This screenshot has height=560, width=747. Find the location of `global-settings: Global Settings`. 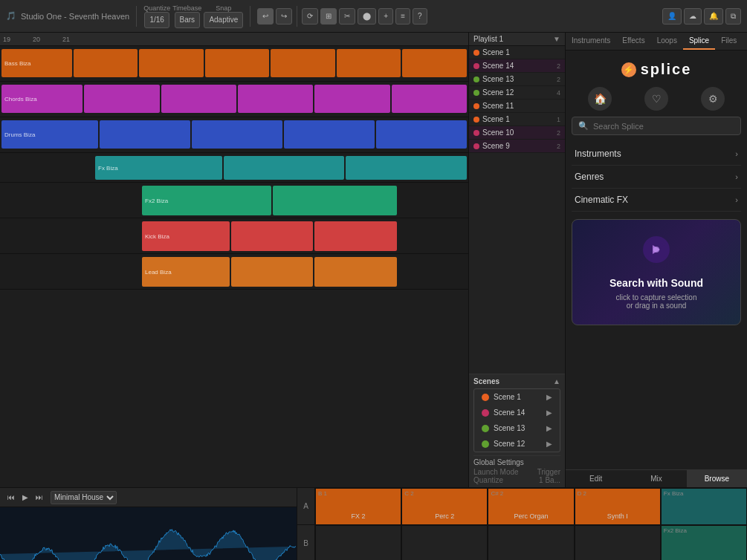

global-settings: Global Settings is located at coordinates (499, 462).